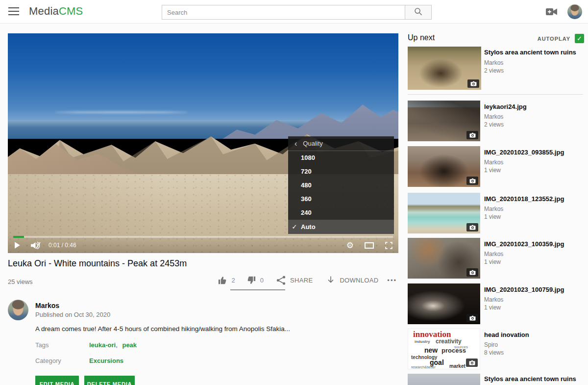  I want to click on share-icon, so click(281, 281).